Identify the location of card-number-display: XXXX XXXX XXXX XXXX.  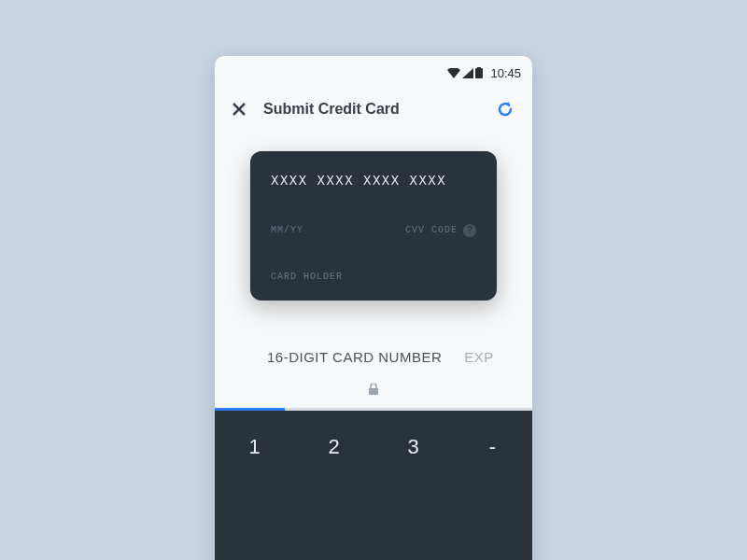
(374, 181).